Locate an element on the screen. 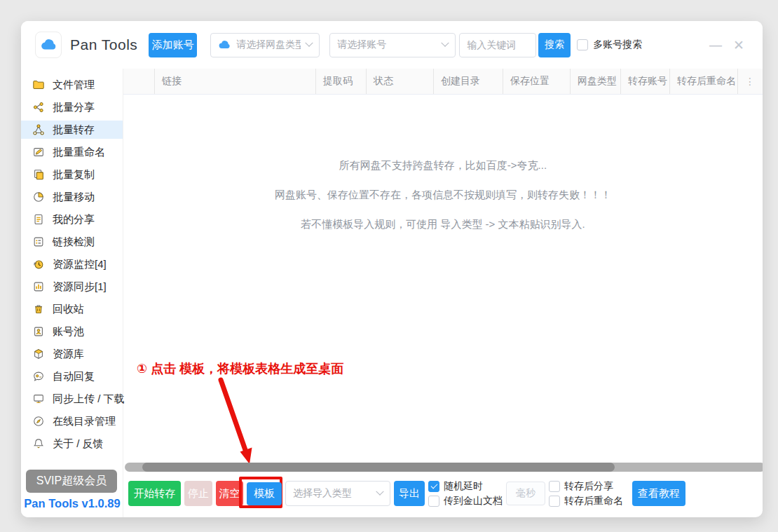 Image resolution: width=778 pixels, height=532 pixels. table-header-save-location: 保存位置 is located at coordinates (536, 81).